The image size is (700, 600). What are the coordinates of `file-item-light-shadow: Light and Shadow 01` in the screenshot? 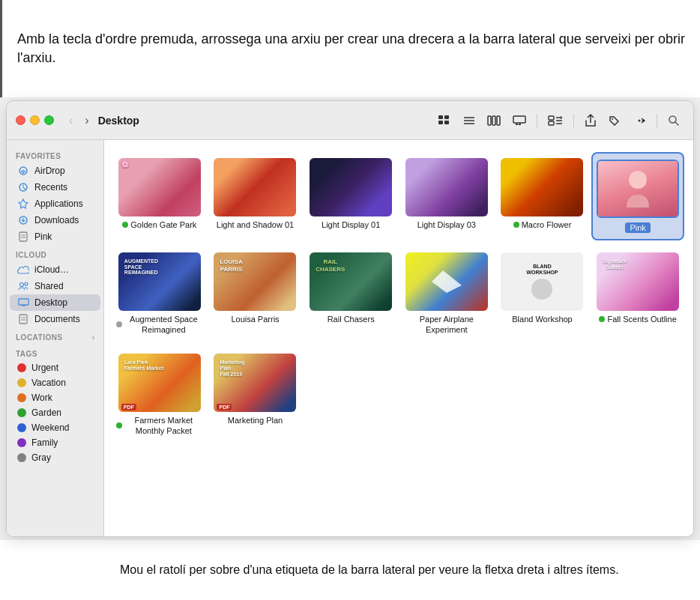 It's located at (256, 196).